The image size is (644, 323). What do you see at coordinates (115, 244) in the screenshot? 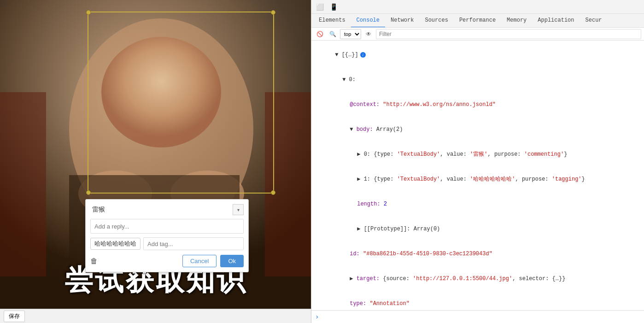
I see `tag-chip: 哈哈哈哈哈哈哈` at bounding box center [115, 244].